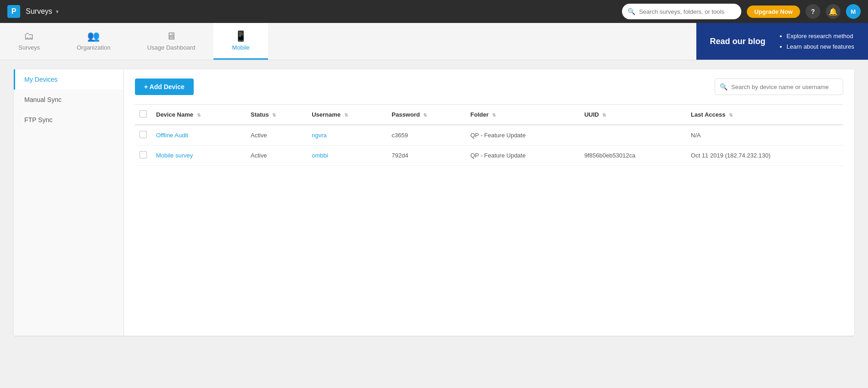  Describe the element at coordinates (731, 115) in the screenshot. I see `sort-last-access-icon: ⇅` at that location.